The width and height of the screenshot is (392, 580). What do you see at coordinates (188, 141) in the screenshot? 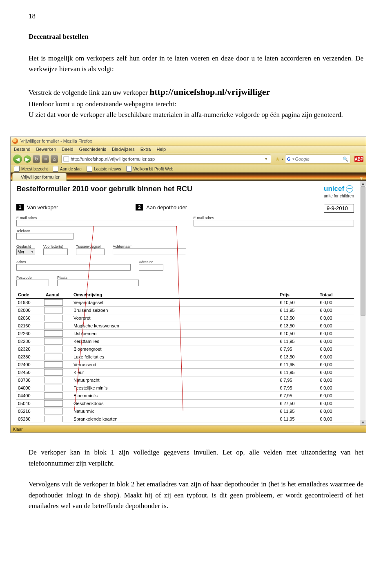
I see `window-titlebar: Vrijwilliger formulier - Mozilla Firefox` at bounding box center [188, 141].